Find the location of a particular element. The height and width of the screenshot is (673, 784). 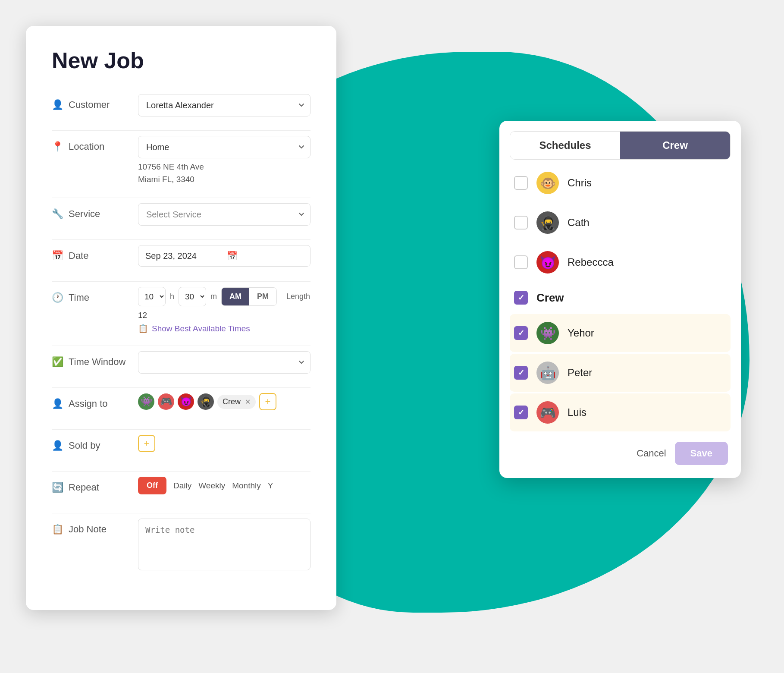

repeat-yearly: Y is located at coordinates (271, 486).